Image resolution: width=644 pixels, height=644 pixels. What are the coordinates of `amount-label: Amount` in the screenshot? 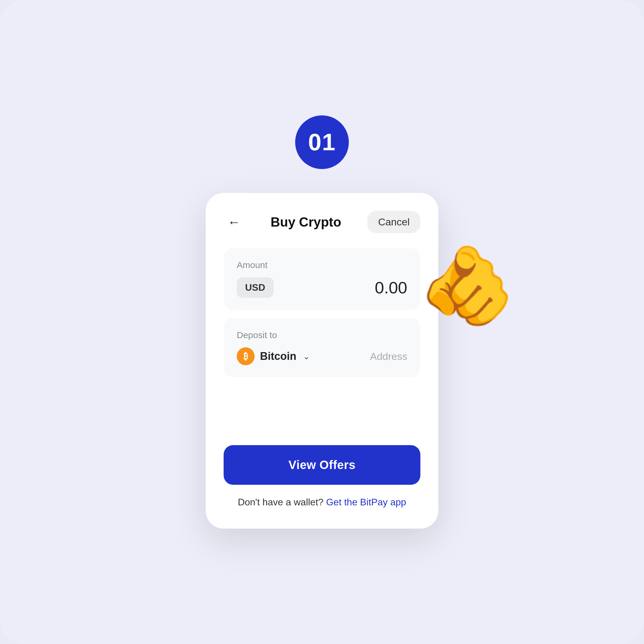 It's located at (322, 265).